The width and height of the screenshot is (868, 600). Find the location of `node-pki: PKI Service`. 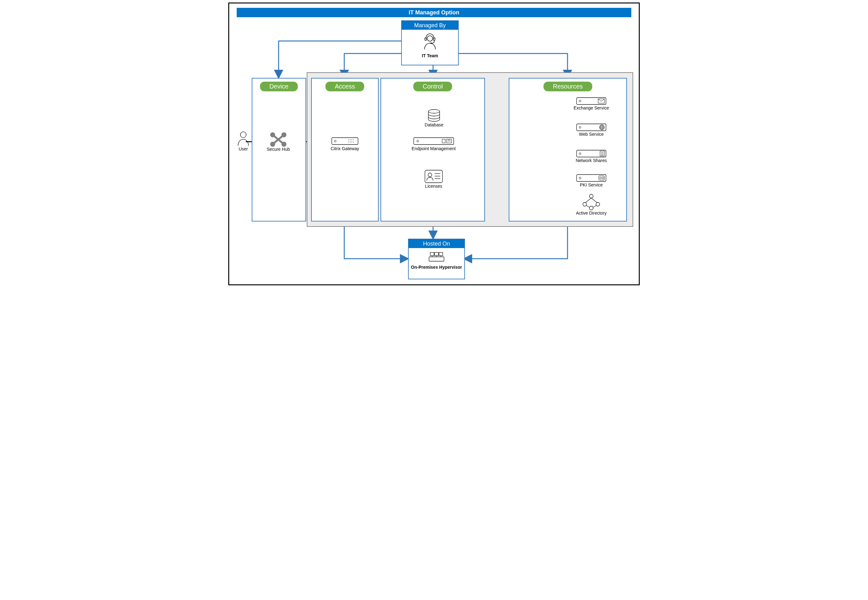

node-pki: PKI Service is located at coordinates (591, 180).